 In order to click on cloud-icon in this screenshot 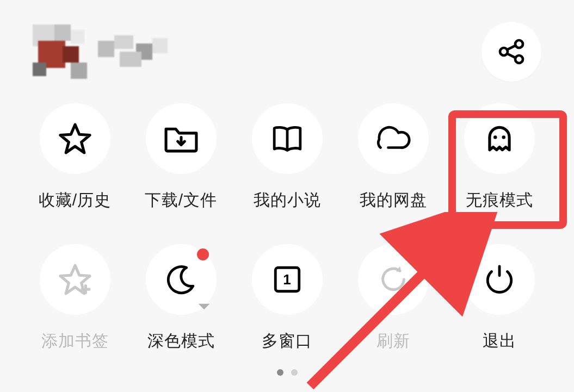, I will do `click(393, 139)`.